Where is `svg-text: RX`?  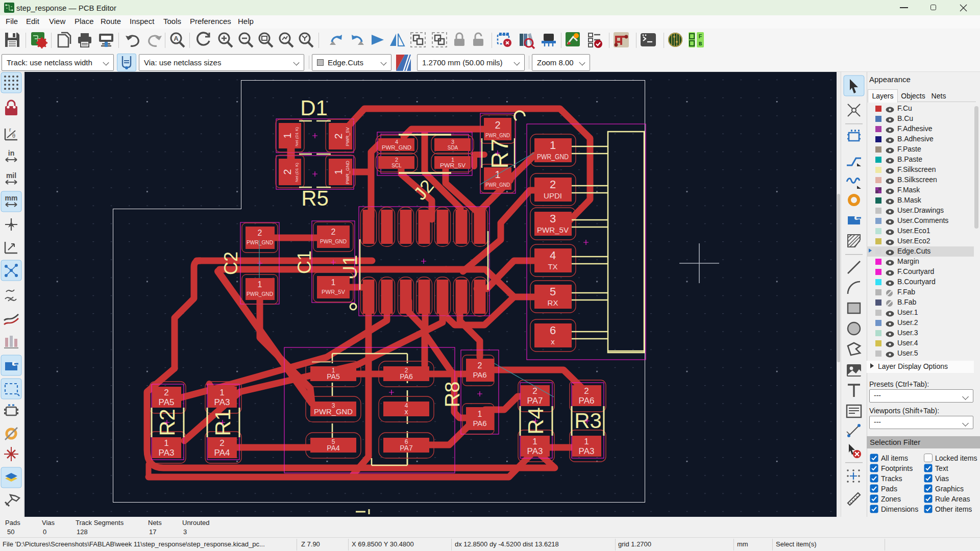 svg-text: RX is located at coordinates (553, 303).